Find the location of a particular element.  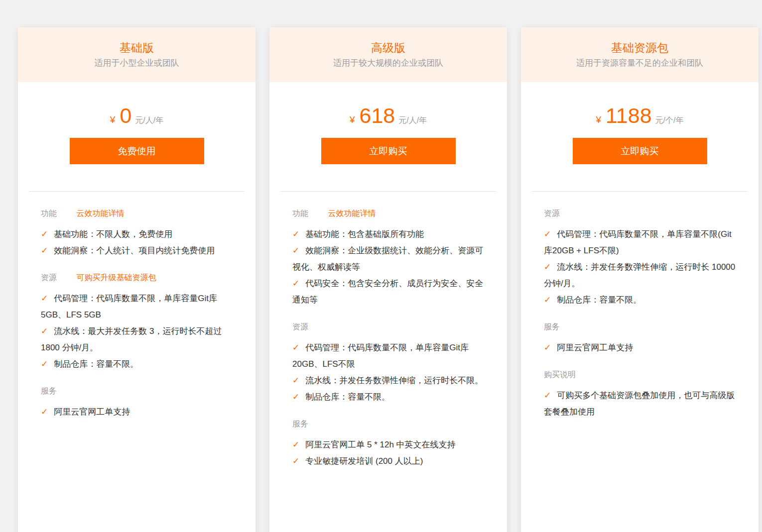

card-sections: 资源 ✓代码管理：代码库数量不限，单库容量不限(Git库20GB + LFS不限… is located at coordinates (639, 314).